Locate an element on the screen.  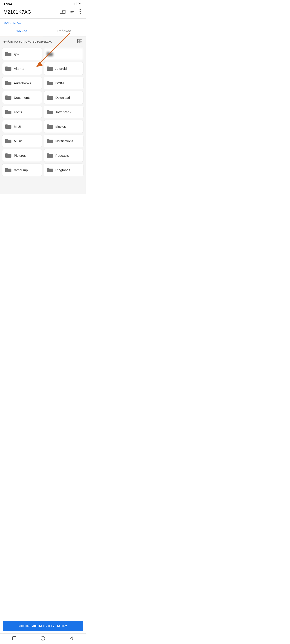
folder-item: Alarms is located at coordinates (22, 68).